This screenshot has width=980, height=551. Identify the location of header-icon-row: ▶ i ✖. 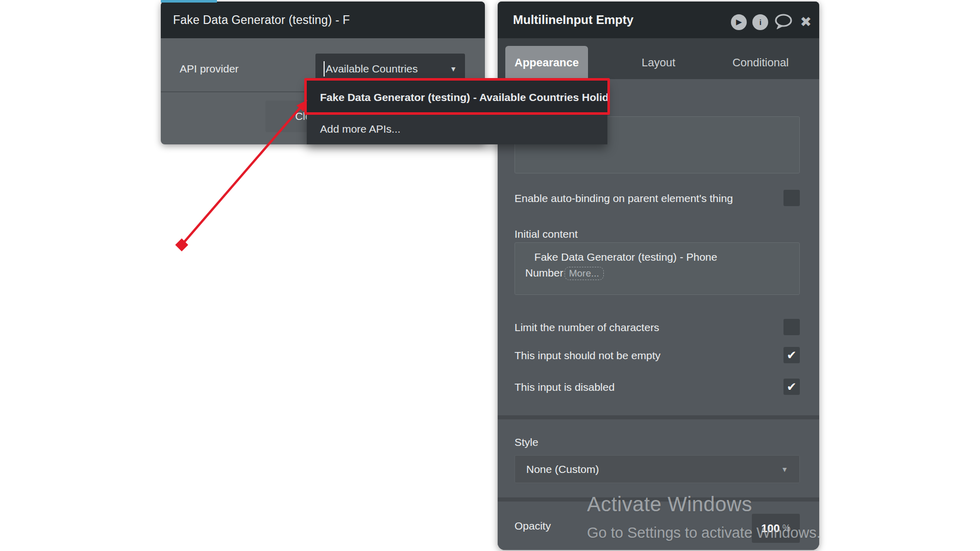
(771, 22).